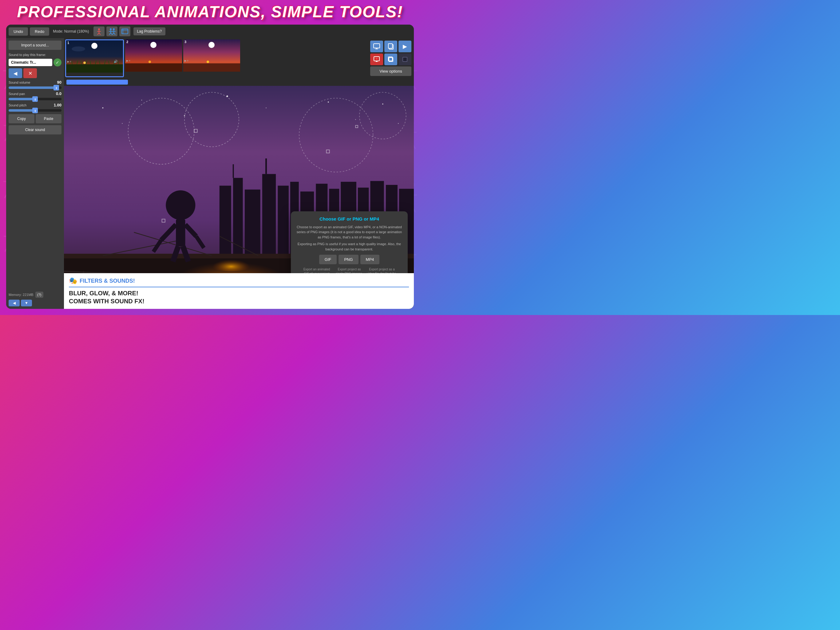 The image size is (840, 630). Describe the element at coordinates (35, 130) in the screenshot. I see `clear-sound-button: Clear sound` at that location.